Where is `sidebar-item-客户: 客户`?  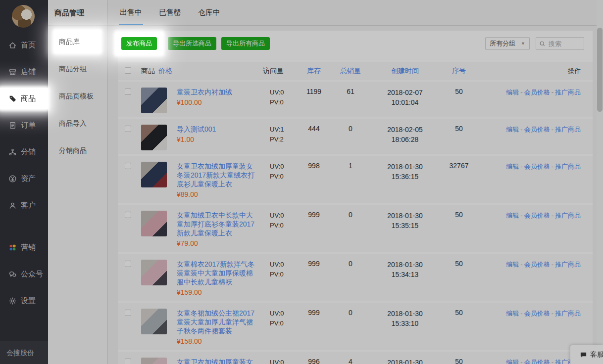 sidebar-item-客户: 客户 is located at coordinates (24, 205).